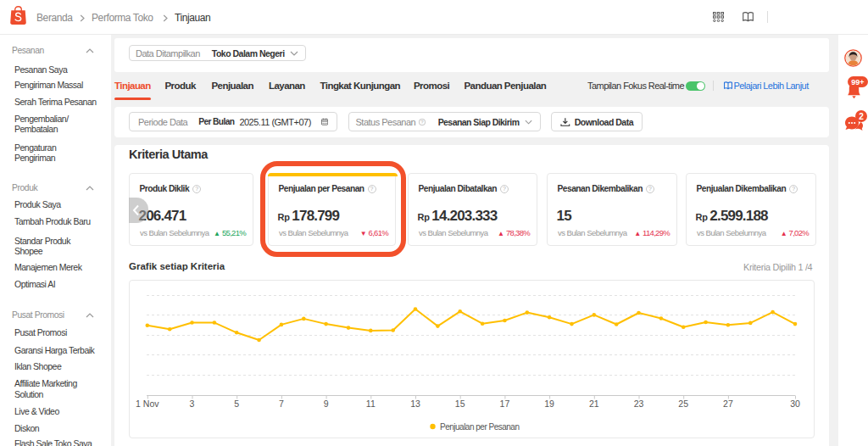 Image resolution: width=868 pixels, height=446 pixels. I want to click on svg-text: 99+, so click(858, 82).